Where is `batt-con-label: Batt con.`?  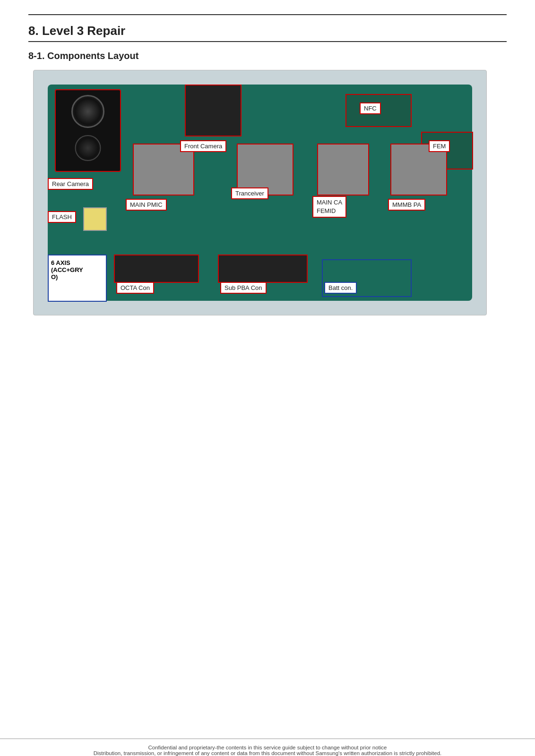 batt-con-label: Batt con. is located at coordinates (340, 288).